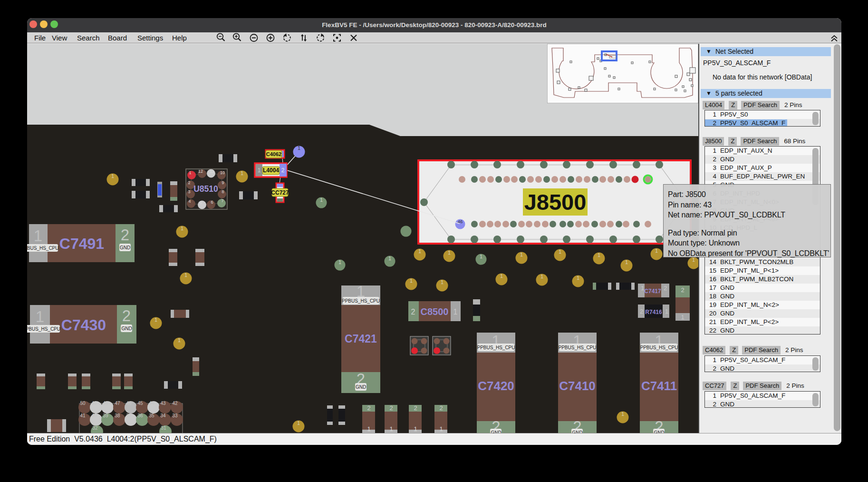 This screenshot has width=868, height=482. I want to click on svg-text: 41, so click(83, 416).